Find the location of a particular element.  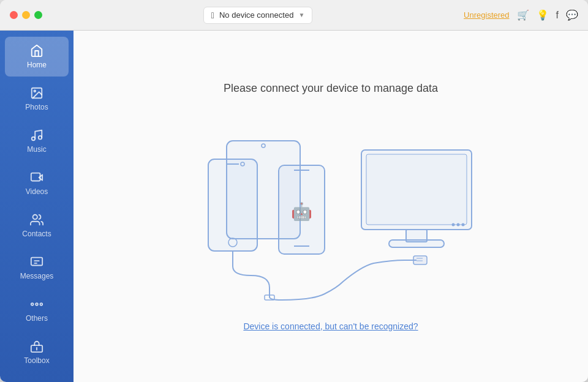

sidebar-item-videos-label: Videos is located at coordinates (37, 192).